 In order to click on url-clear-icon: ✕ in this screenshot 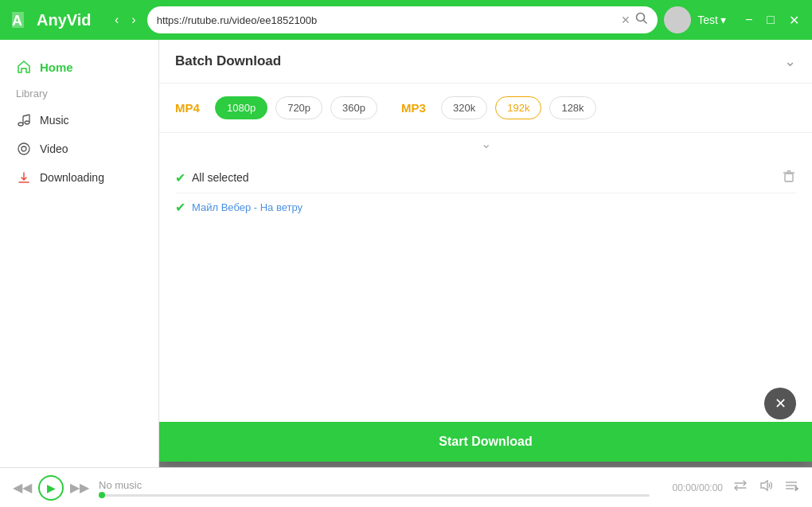, I will do `click(626, 20)`.